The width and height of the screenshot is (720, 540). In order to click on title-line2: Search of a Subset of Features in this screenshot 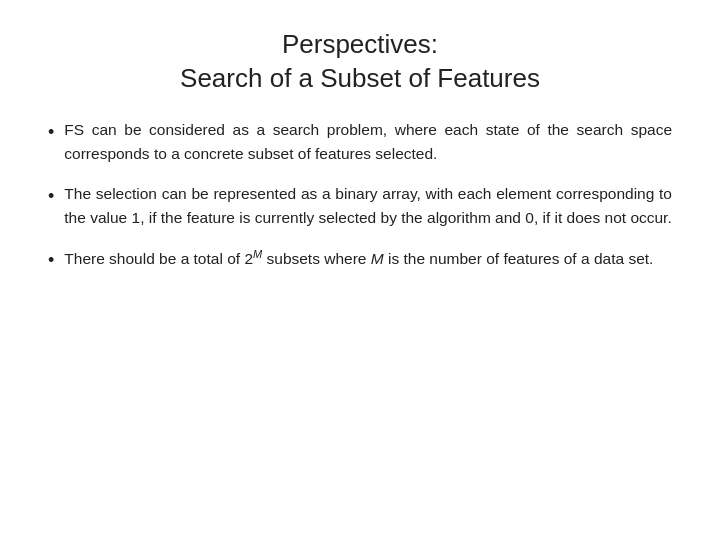, I will do `click(360, 79)`.